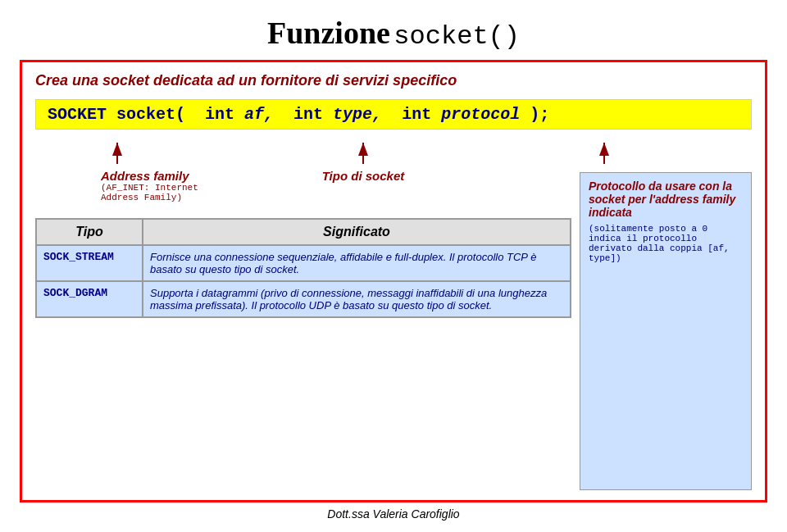  I want to click on title-serif: Funzione, so click(329, 33).